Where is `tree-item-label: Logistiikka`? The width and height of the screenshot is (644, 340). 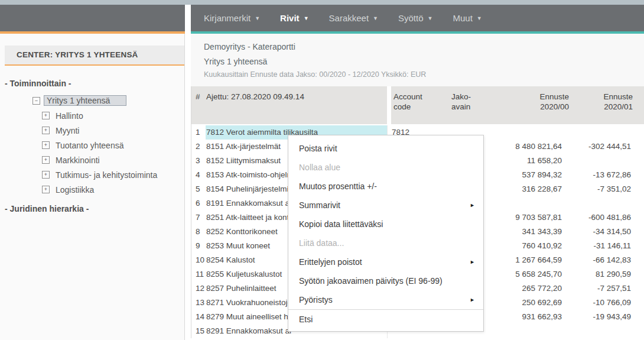 tree-item-label: Logistiikka is located at coordinates (74, 190).